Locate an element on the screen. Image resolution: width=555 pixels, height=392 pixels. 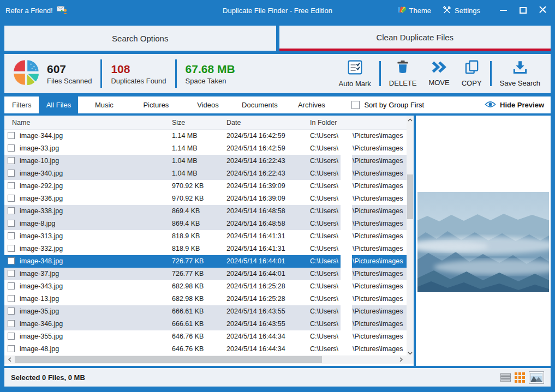
table-row: image-343.jpg 682.98 KB 2024/5/14 16:25:… is located at coordinates (209, 287).